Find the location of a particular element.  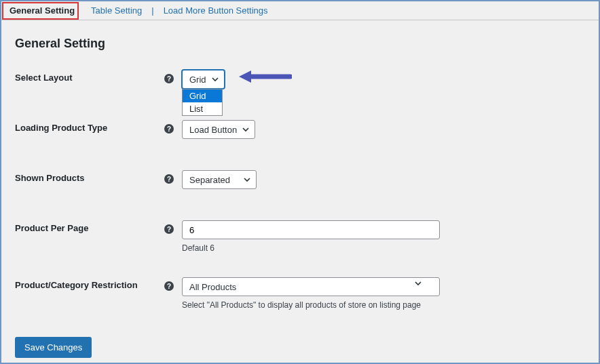

row-shown-products: Shown Products ? Separated is located at coordinates (300, 180).